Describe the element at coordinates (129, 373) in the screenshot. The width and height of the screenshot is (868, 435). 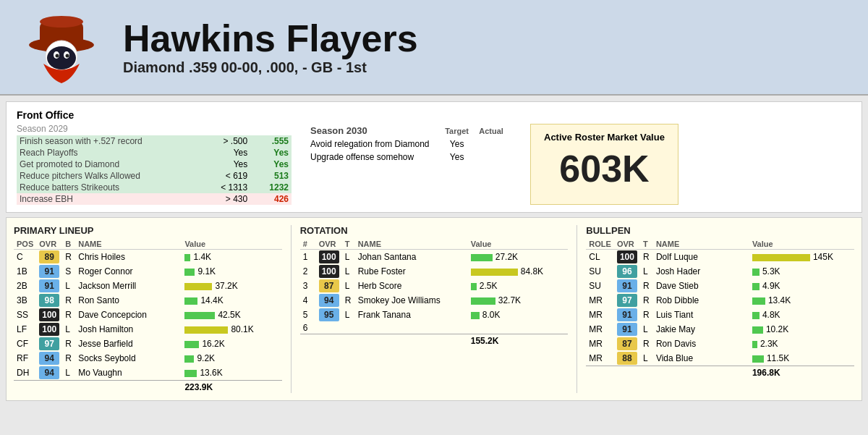
I see `player-name: Mo Vaughn` at that location.